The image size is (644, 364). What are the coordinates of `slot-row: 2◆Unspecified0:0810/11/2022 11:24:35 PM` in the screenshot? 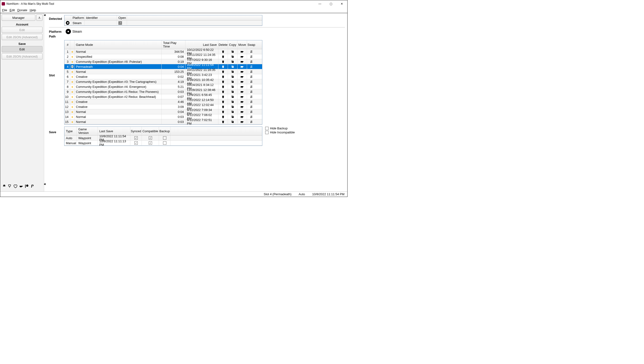 It's located at (163, 57).